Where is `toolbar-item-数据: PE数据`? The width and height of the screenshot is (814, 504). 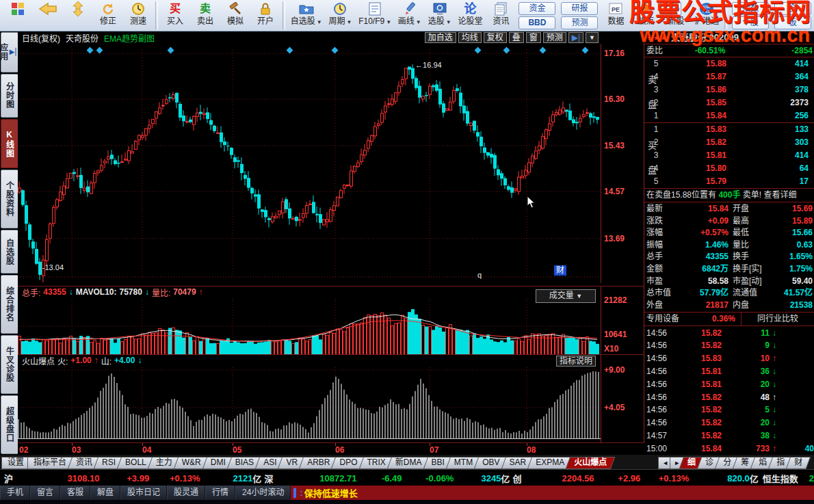
toolbar-item-数据: PE数据 is located at coordinates (616, 15).